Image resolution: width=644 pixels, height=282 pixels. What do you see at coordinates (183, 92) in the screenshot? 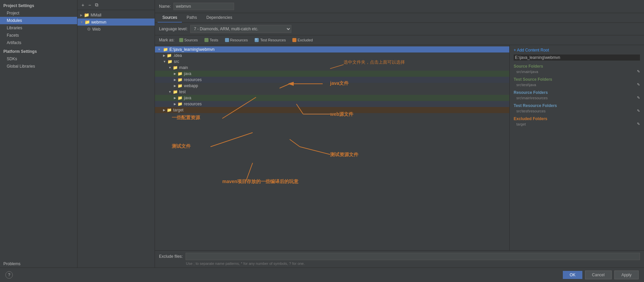
I see `test-label: test` at bounding box center [183, 92].